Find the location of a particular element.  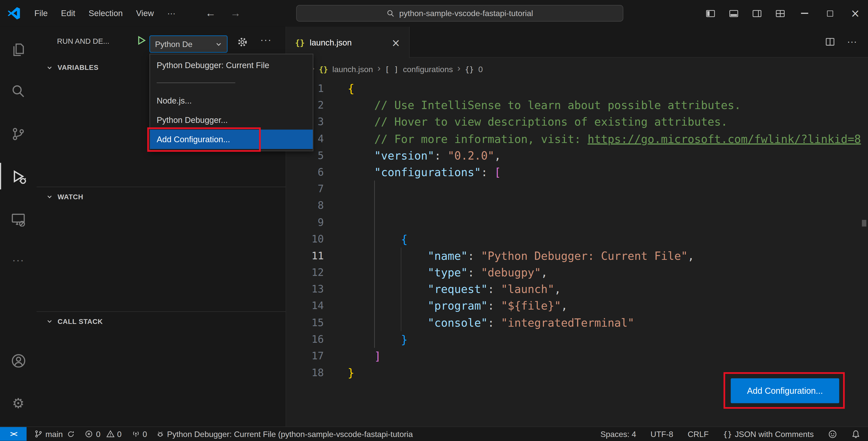

chevron-down-icon is located at coordinates (218, 44).